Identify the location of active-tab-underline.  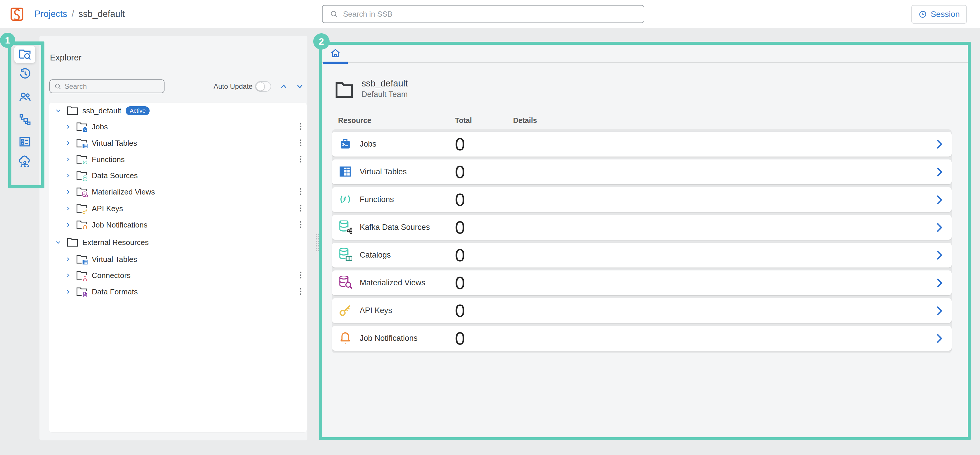
(336, 62).